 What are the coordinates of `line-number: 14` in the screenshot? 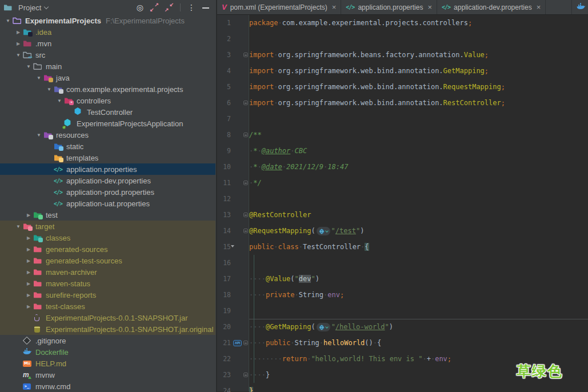 It's located at (225, 231).